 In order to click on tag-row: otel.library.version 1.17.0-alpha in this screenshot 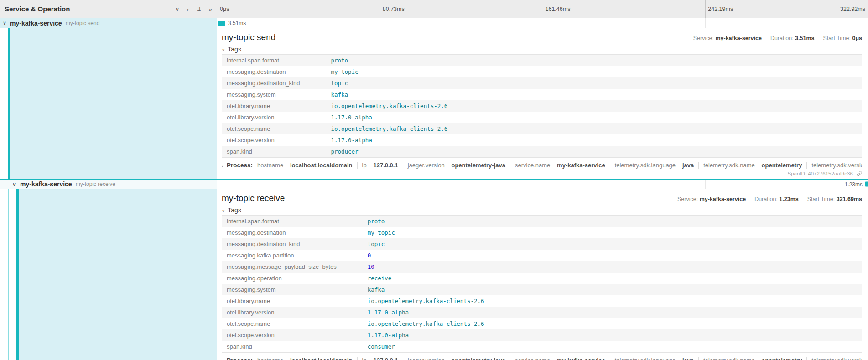, I will do `click(542, 313)`.